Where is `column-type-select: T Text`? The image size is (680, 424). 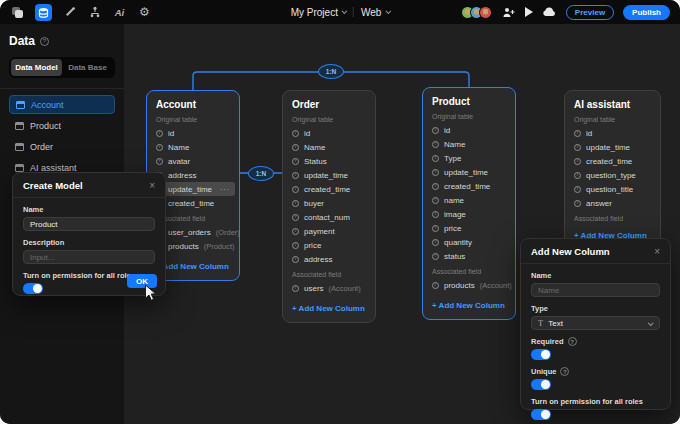
column-type-select: T Text is located at coordinates (596, 323).